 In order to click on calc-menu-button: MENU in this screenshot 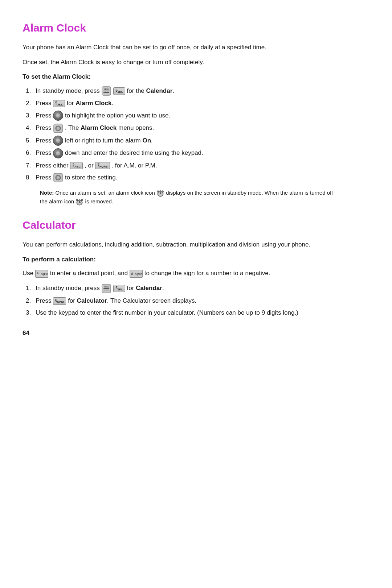, I will do `click(106, 289)`.